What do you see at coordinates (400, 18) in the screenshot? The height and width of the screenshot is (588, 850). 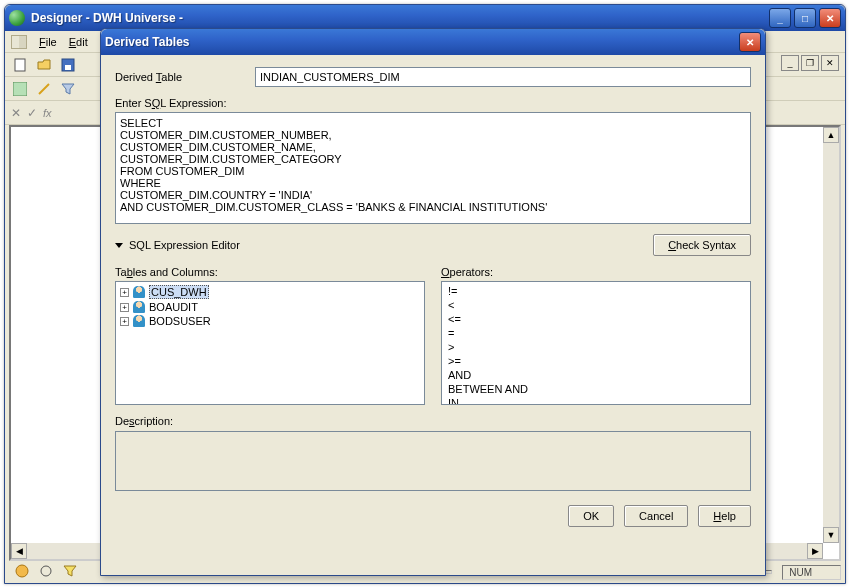 I see `parent-window-title: Designer - DWH Universe -` at bounding box center [400, 18].